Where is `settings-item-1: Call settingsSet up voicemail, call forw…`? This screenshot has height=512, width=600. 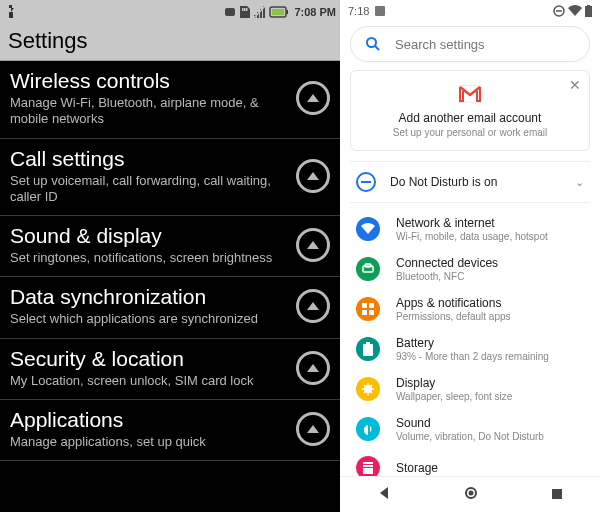
settings-item-1: Call settingsSet up voicemail, call forw… is located at coordinates (170, 178).